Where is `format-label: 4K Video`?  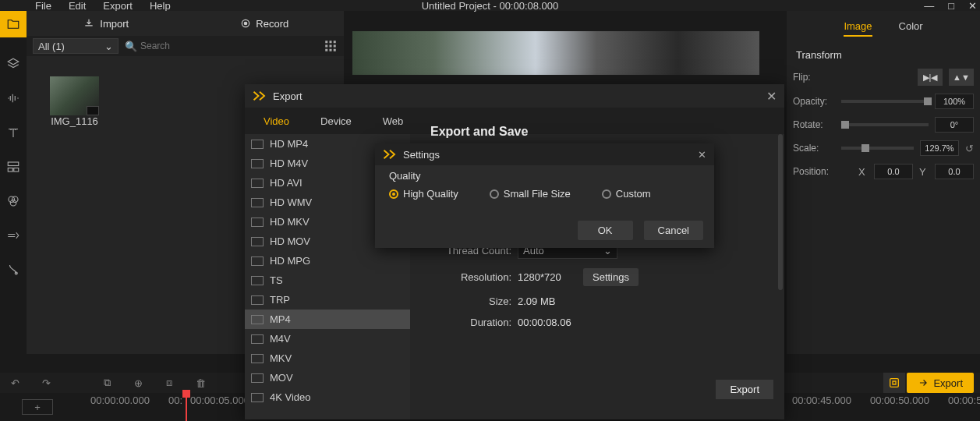
format-label: 4K Video is located at coordinates (290, 398).